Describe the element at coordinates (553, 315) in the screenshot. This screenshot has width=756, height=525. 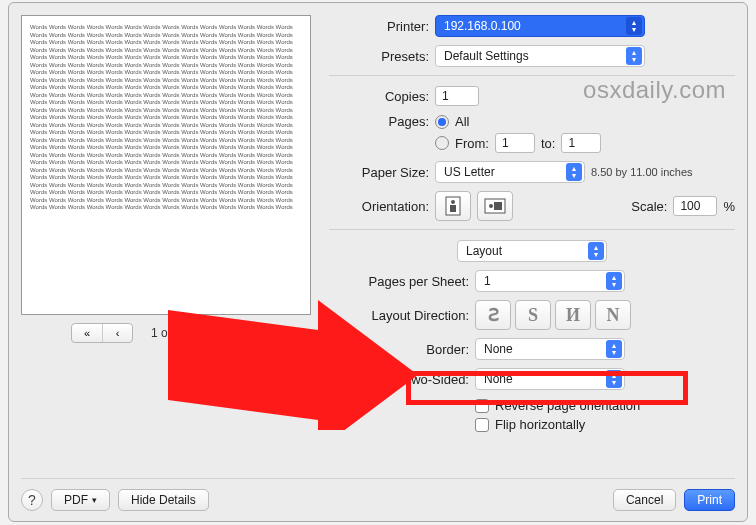
I see `layout-direction-group: Ƨ S И N` at that location.